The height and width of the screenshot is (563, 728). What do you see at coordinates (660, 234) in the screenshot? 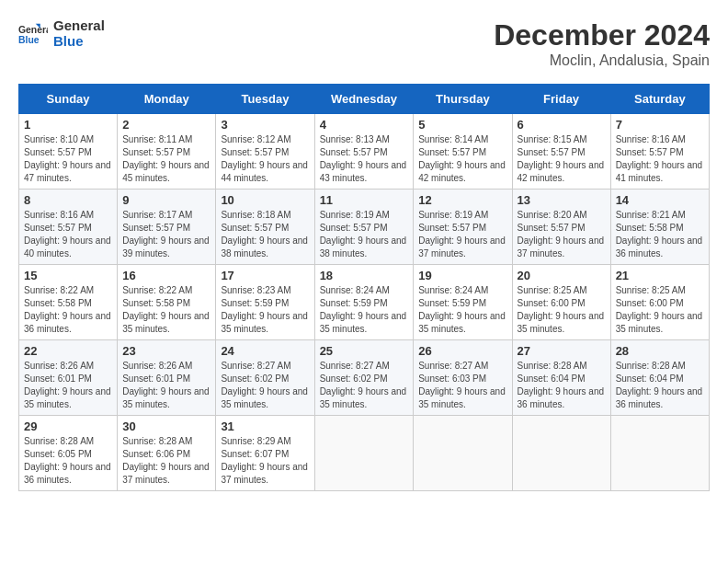
I see `day-info: Sunrise: 8:21 AMSunset: 5:58 PMDaylight:…` at bounding box center [660, 234].